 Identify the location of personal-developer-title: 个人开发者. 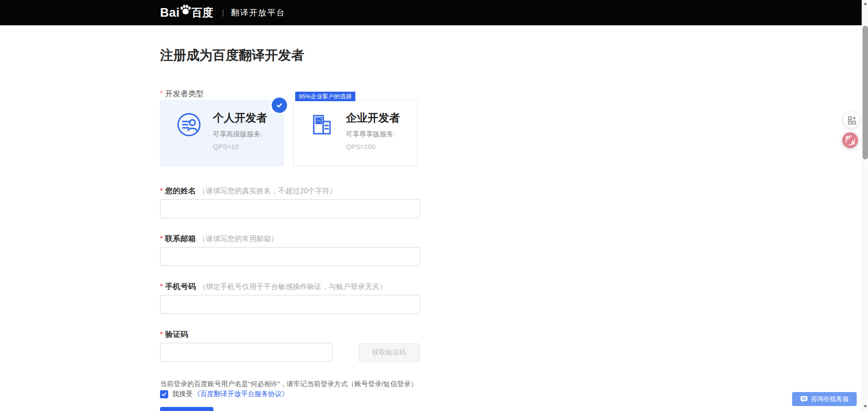
(240, 118).